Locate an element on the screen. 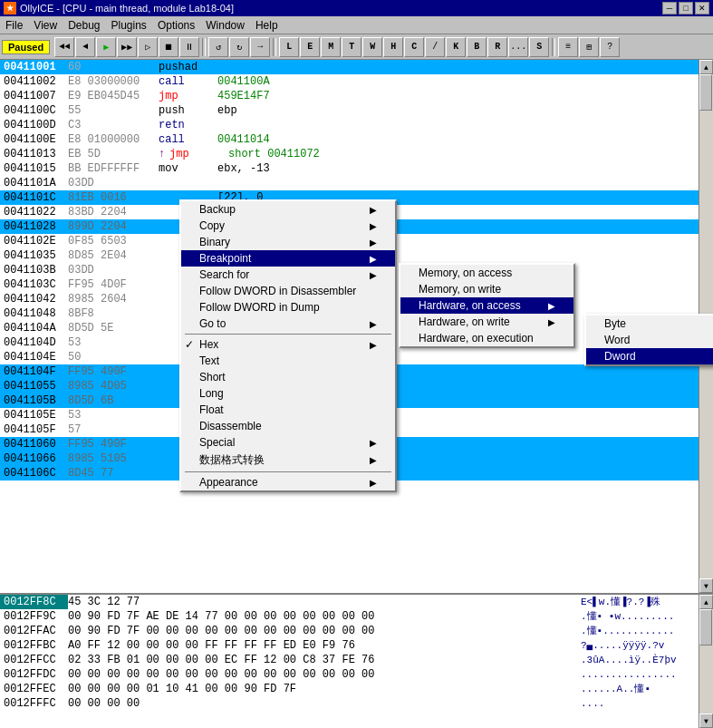  ctx-search: Search for ▶ is located at coordinates (288, 275).